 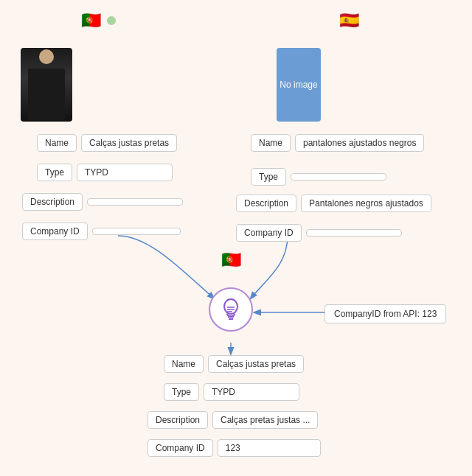 I want to click on right-name-value: pantalones ajustados negros, so click(x=360, y=143).